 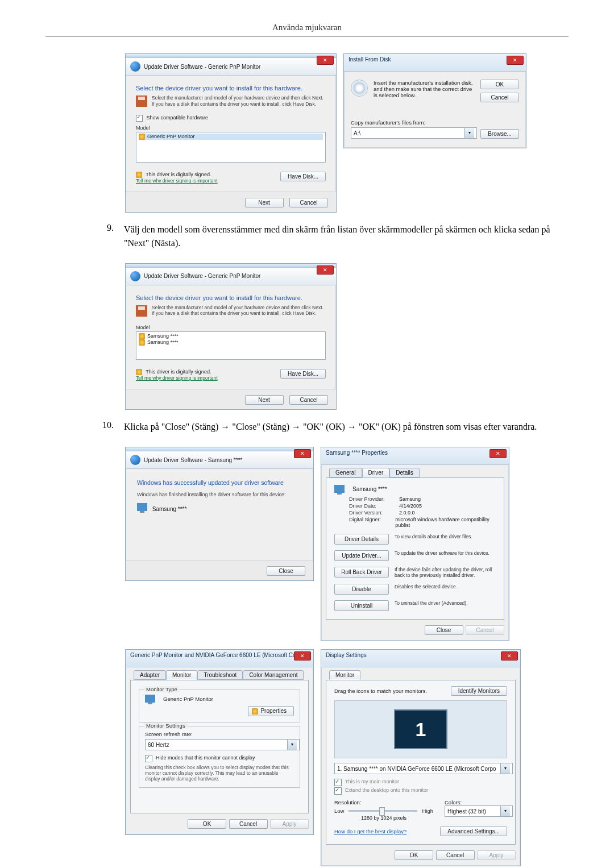 I want to click on step-10: 10. Klicka på "Close" (Stäng) → "Close" …, so click(x=307, y=426).